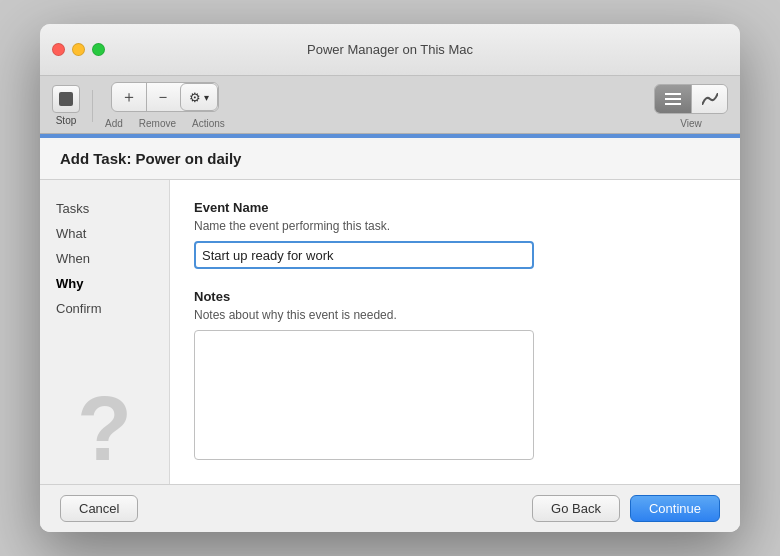 The image size is (780, 556). What do you see at coordinates (138, 106) in the screenshot?
I see `toolbar-left: Stop ＋ － ⚙ ▾ Add Remove Actions` at bounding box center [138, 106].